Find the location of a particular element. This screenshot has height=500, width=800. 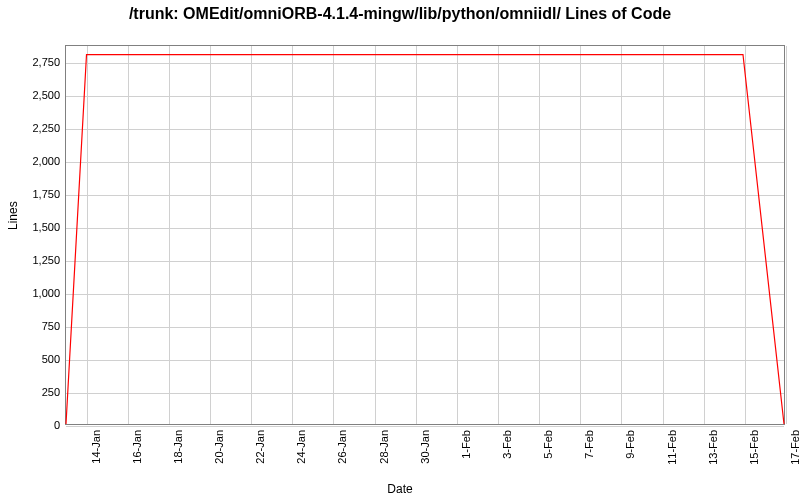

x-tick-label: 18-Jan is located at coordinates (178, 447).